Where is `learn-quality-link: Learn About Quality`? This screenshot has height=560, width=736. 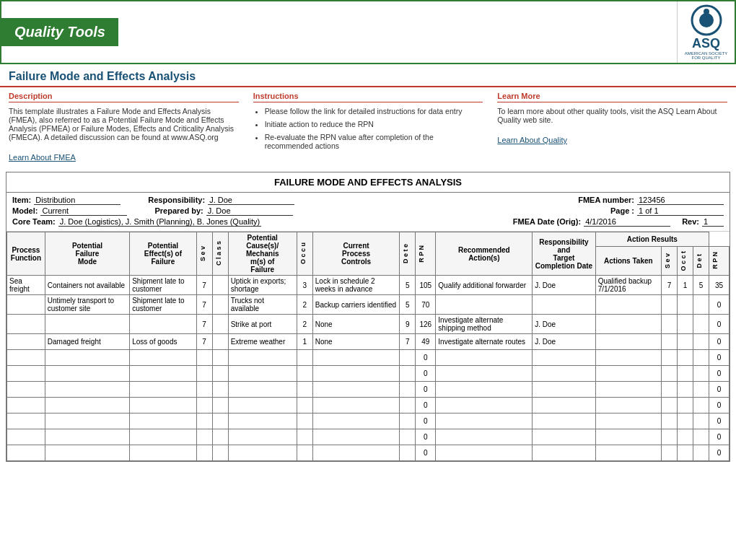
learn-quality-link: Learn About Quality is located at coordinates (533, 140).